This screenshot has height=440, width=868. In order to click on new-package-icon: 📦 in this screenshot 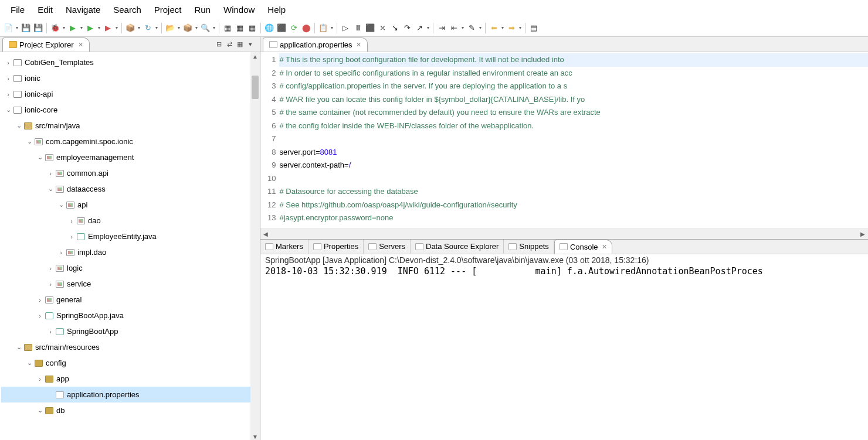, I will do `click(188, 28)`.